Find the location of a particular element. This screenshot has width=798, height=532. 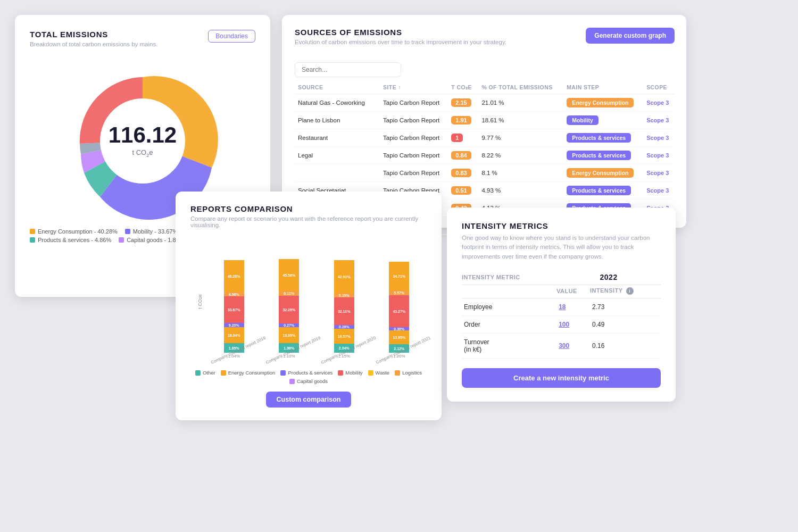

bar-segment: 0.28% is located at coordinates (344, 327).